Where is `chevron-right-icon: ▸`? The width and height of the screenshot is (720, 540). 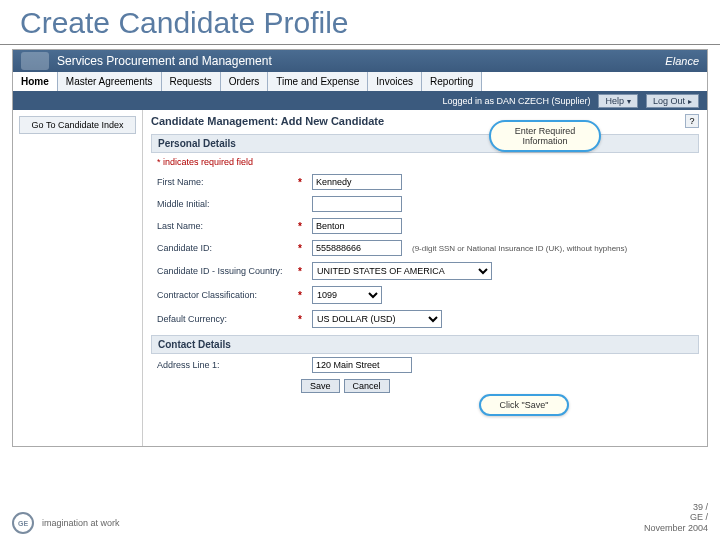
chevron-right-icon: ▸ is located at coordinates (690, 102).